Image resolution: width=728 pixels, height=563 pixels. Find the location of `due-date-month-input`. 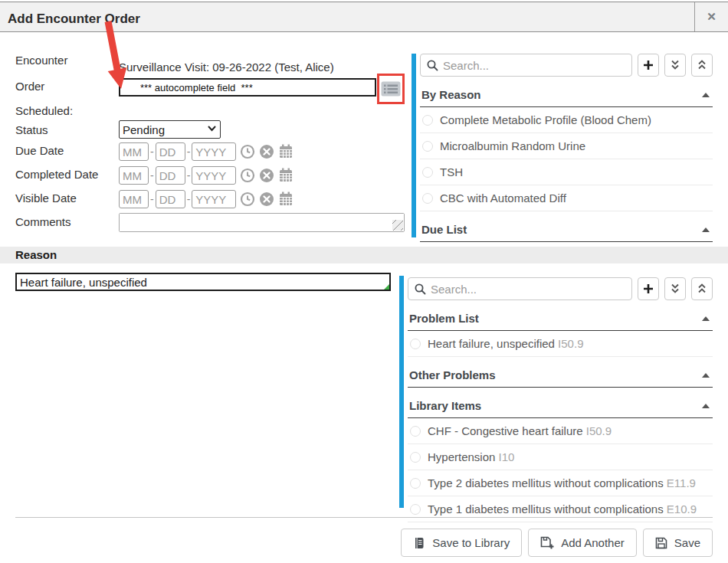

due-date-month-input is located at coordinates (133, 152).